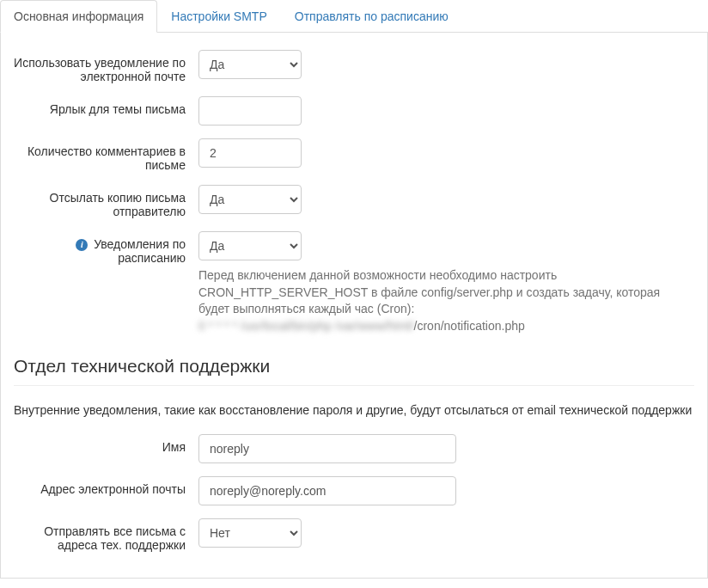  Describe the element at coordinates (354, 111) in the screenshot. I see `field-subject-label: Ярлык для темы письма` at that location.